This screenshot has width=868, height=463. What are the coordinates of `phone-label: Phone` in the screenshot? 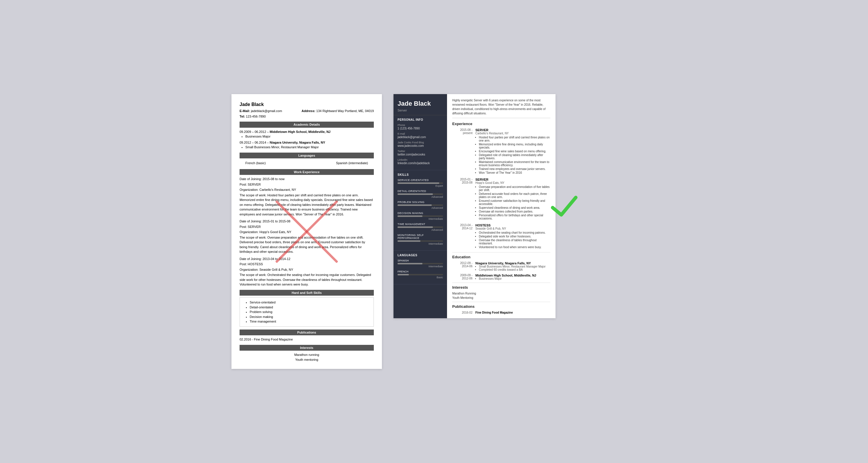 It's located at (421, 125).